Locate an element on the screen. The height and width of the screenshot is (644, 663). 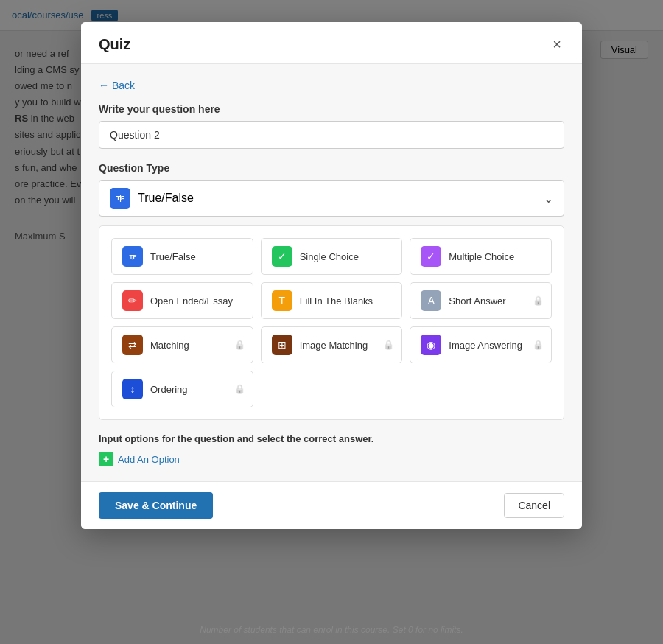
type-card-true-false: T|FTrue/False is located at coordinates (183, 256).